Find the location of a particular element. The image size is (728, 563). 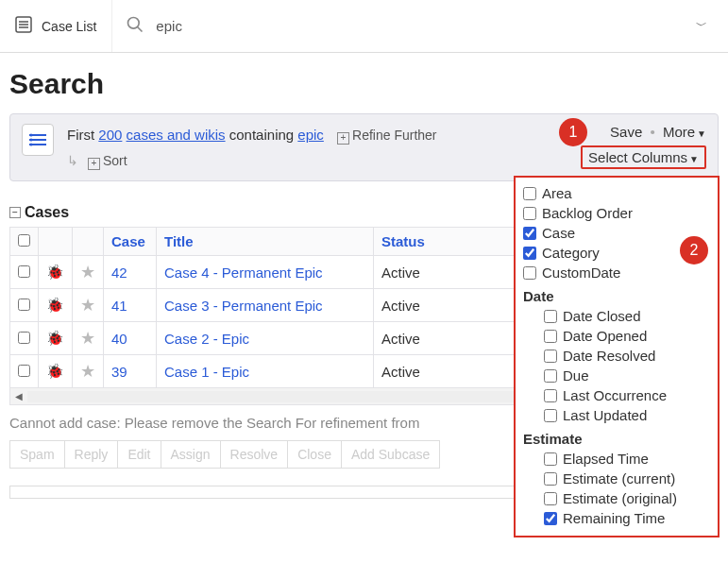

column-option-last-occurrence: Last Occurrence is located at coordinates (627, 395).